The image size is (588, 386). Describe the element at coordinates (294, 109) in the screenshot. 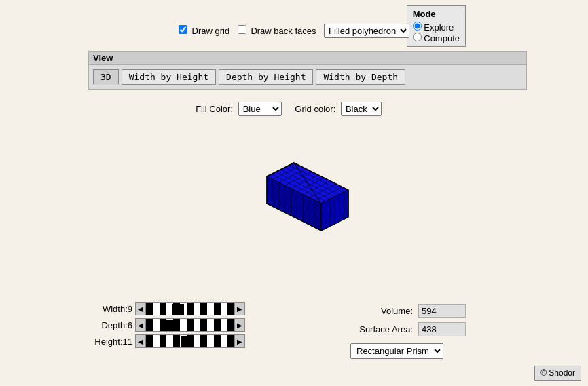

I see `color-controls: Fill Color: Blue Red Green Yellow White …` at that location.